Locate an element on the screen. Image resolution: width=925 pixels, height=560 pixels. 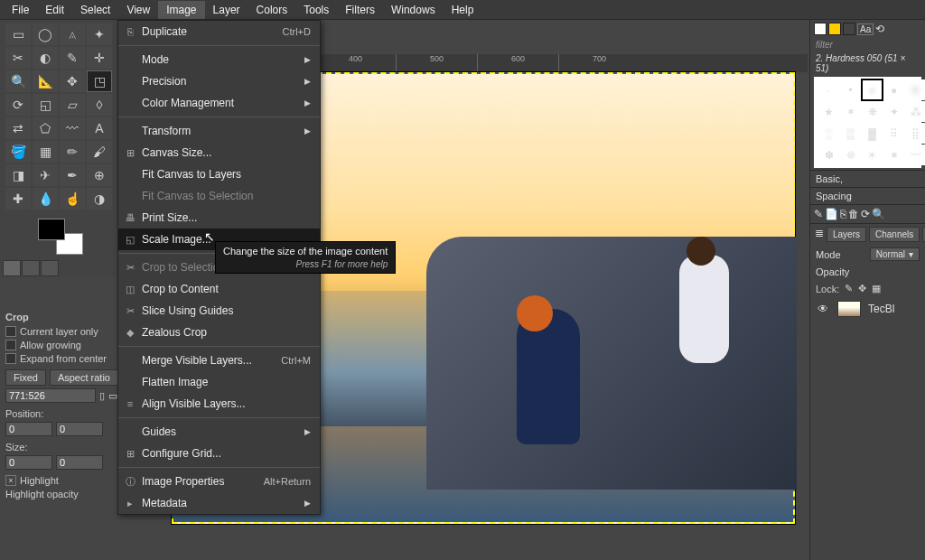
history-icon: ⟲ is located at coordinates (880, 29).